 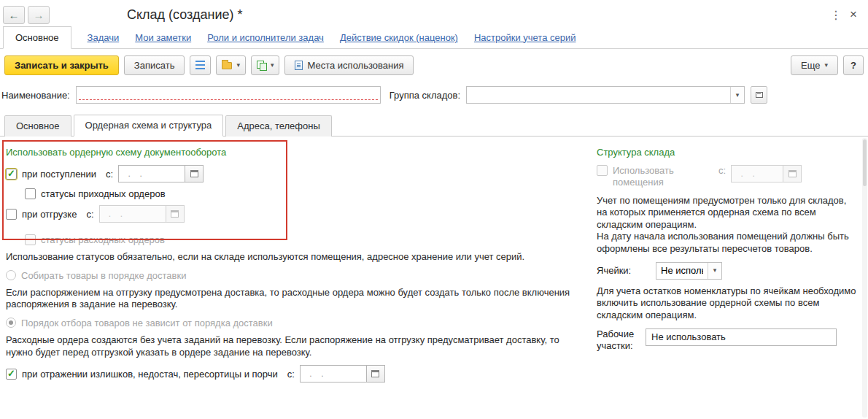 I want to click on save-button: Записать, so click(x=155, y=66).